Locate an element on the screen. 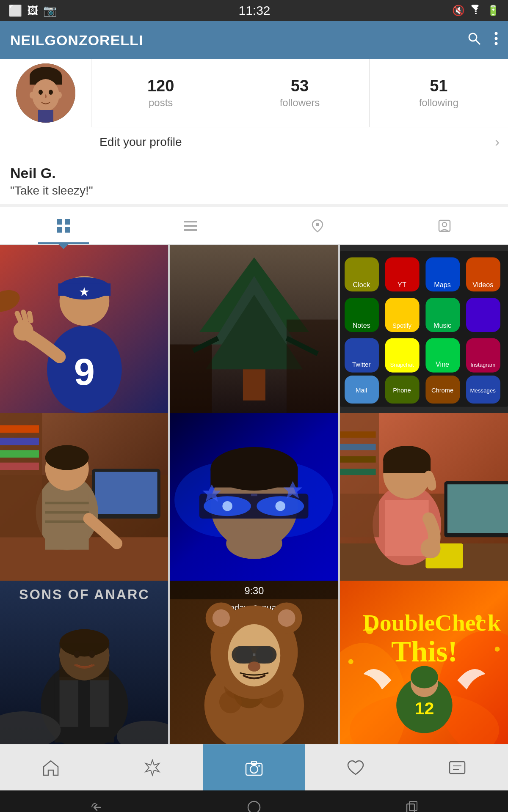 This screenshot has height=812, width=508. user-bio: "Take it sleezy!" is located at coordinates (254, 191).